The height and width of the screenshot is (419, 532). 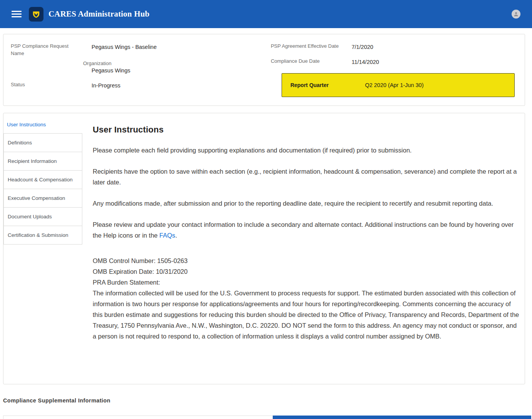 What do you see at coordinates (17, 14) in the screenshot?
I see `hamburger-menu-icon` at bounding box center [17, 14].